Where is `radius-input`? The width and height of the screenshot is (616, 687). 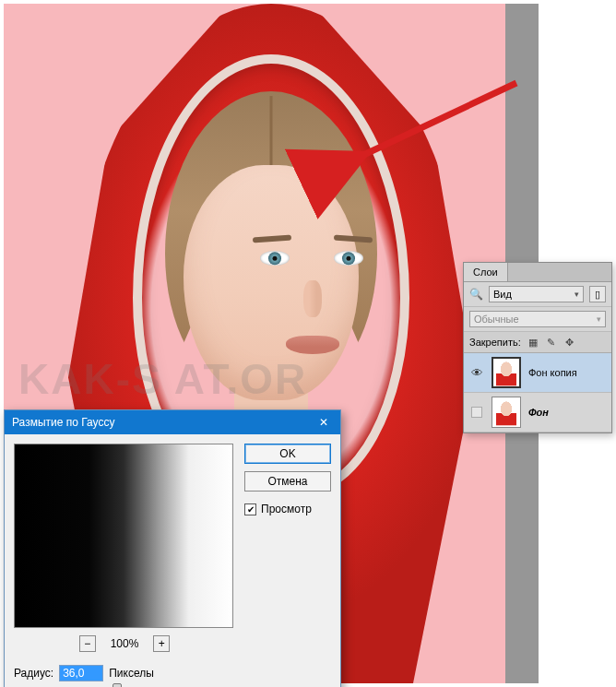
radius-input is located at coordinates (81, 673).